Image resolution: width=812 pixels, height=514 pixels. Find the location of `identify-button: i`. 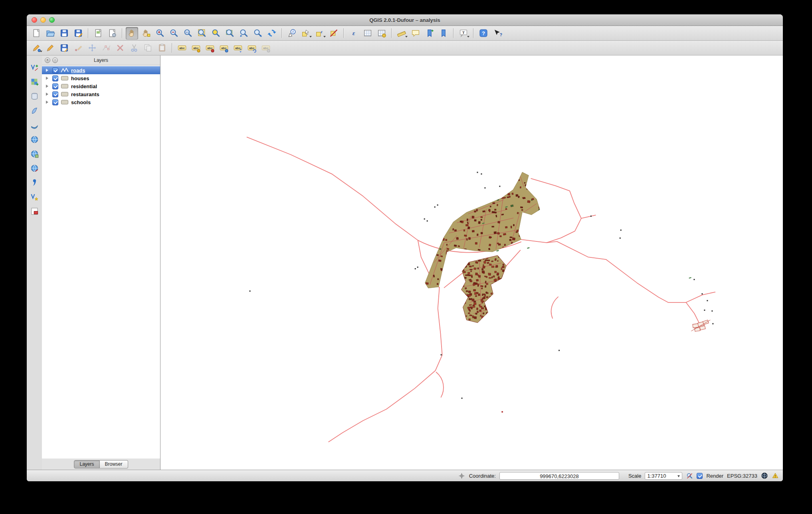

identify-button: i is located at coordinates (291, 34).